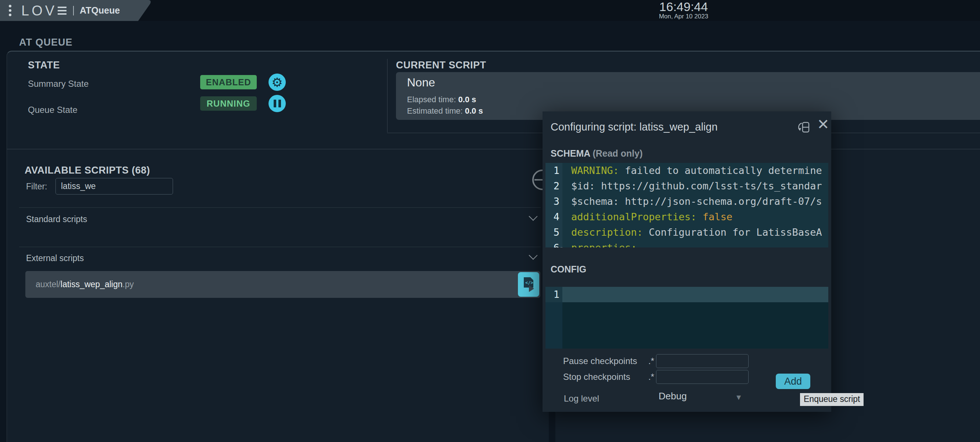  I want to click on schema-code-line: 4additionalProperties: false, so click(687, 217).